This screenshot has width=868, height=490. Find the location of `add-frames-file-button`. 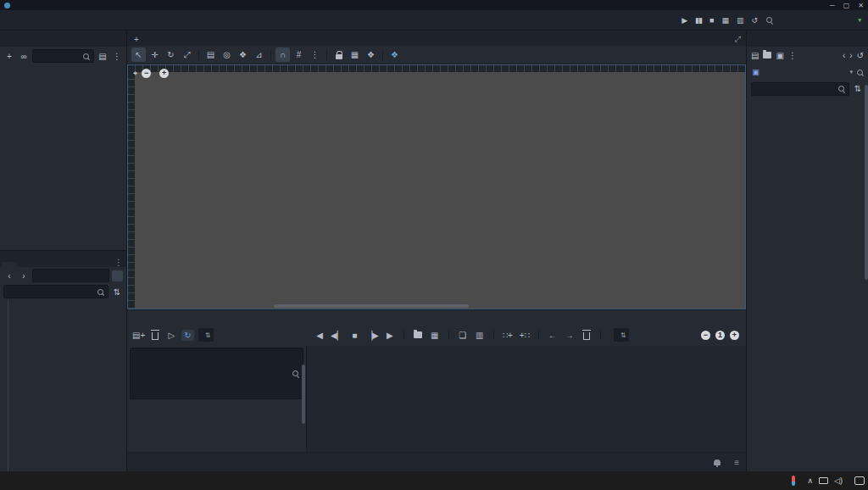

add-frames-file-button is located at coordinates (418, 336).